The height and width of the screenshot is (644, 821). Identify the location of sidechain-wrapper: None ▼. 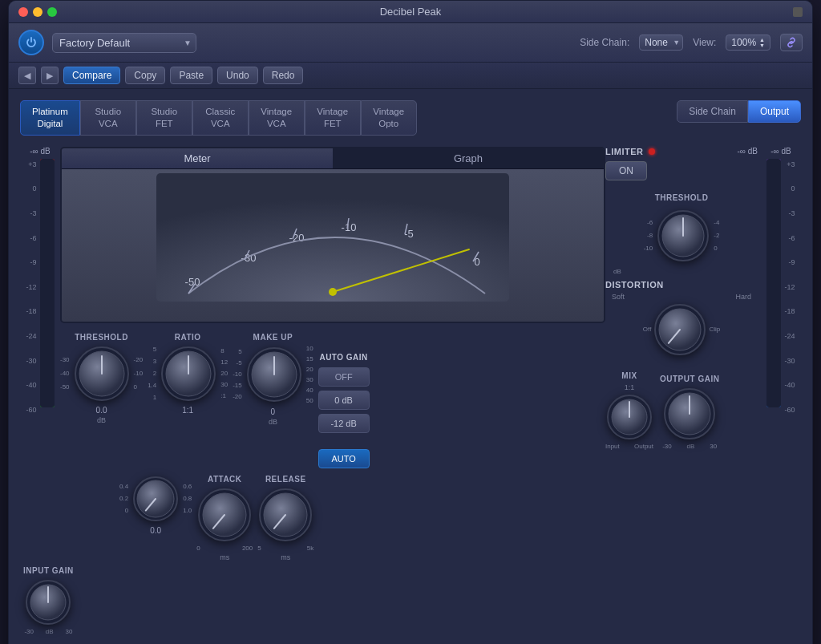
(661, 43).